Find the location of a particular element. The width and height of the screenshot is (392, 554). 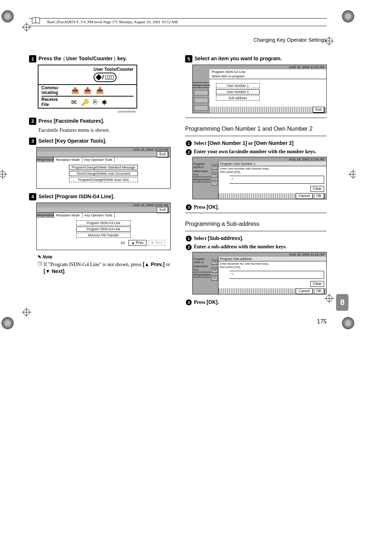

menu-item: Program/Change/Delete Standard Message is located at coordinates (103, 167).